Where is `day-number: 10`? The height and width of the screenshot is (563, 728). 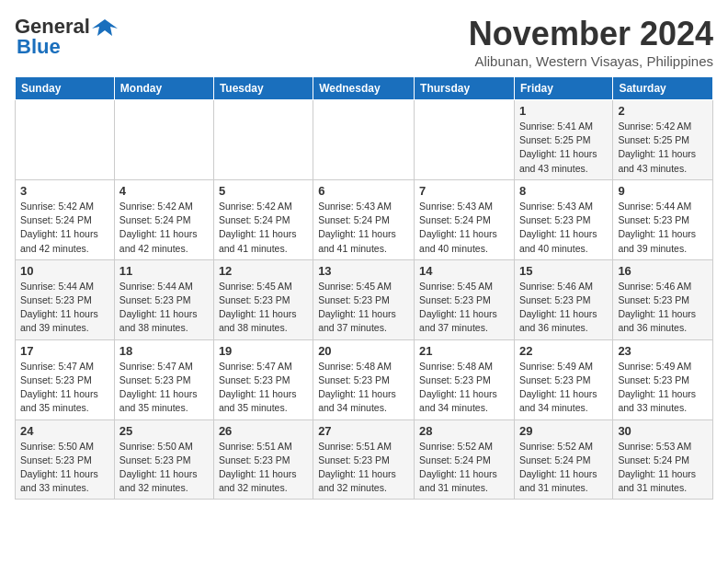
day-number: 10 is located at coordinates (64, 270).